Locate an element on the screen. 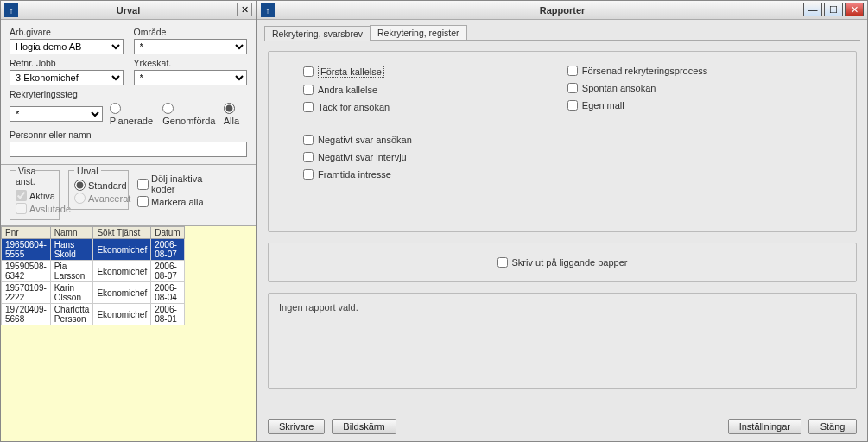 Image resolution: width=868 pixels, height=442 pixels. input-personnr is located at coordinates (128, 149).